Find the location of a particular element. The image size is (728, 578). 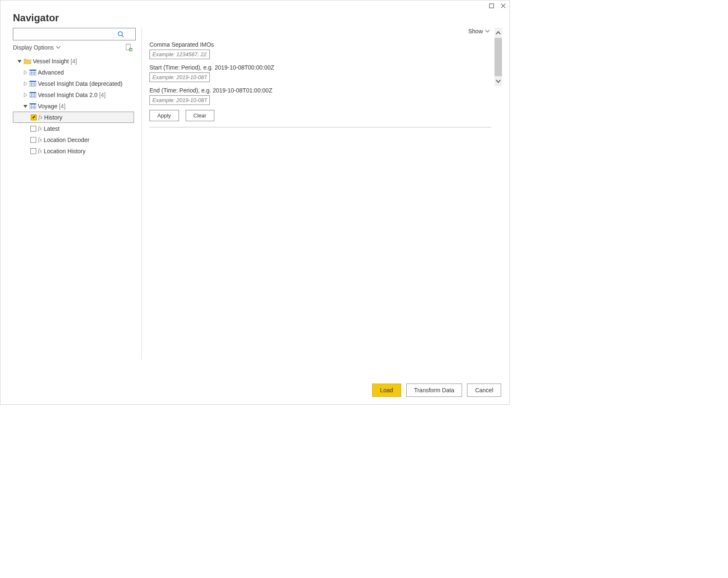

window-titlebar is located at coordinates (255, 6).